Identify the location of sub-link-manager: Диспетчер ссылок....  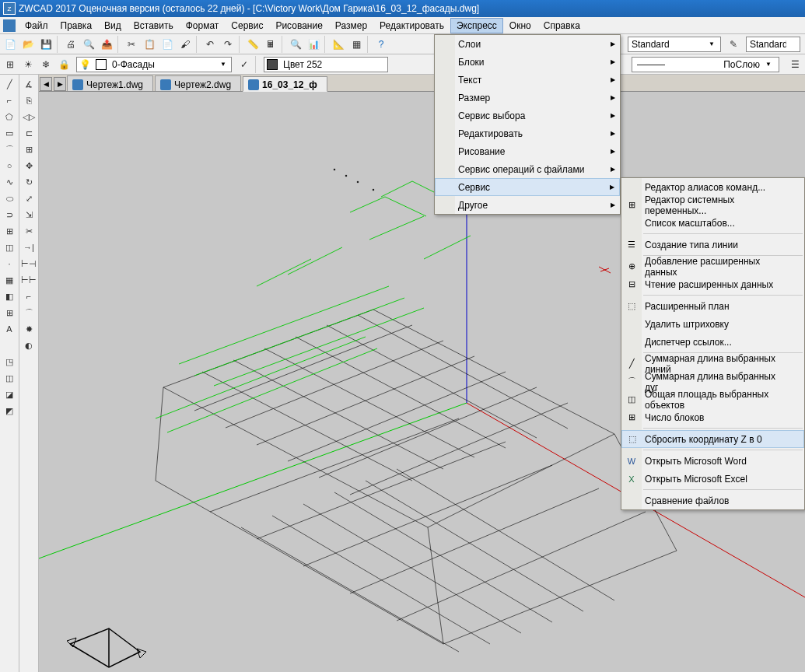
(712, 342).